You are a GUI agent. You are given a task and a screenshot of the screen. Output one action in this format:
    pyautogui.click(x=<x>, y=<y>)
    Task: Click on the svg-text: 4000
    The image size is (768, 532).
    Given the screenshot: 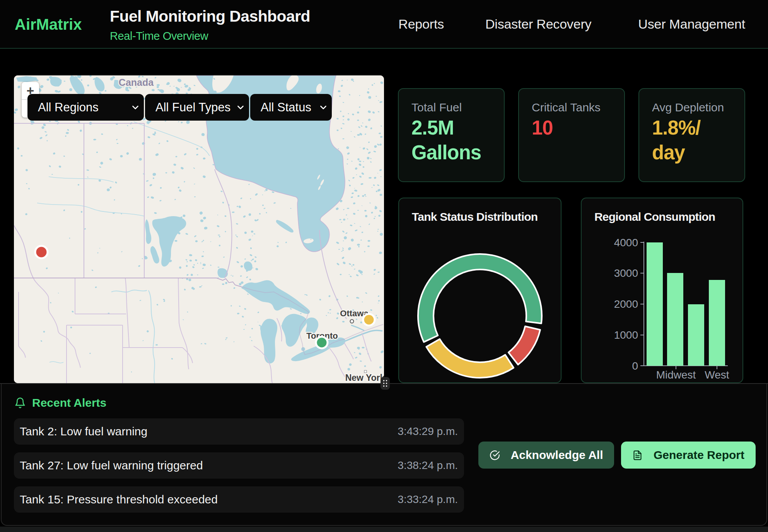 What is the action you would take?
    pyautogui.click(x=626, y=243)
    